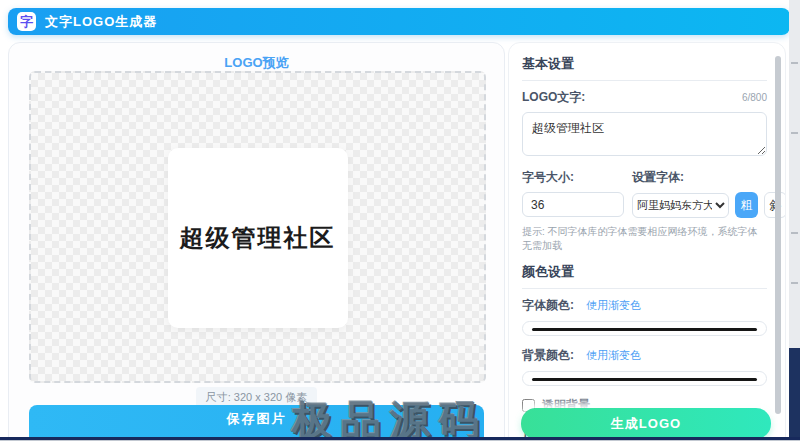 The width and height of the screenshot is (800, 441). I want to click on app-logo-glyph: 字, so click(26, 22).